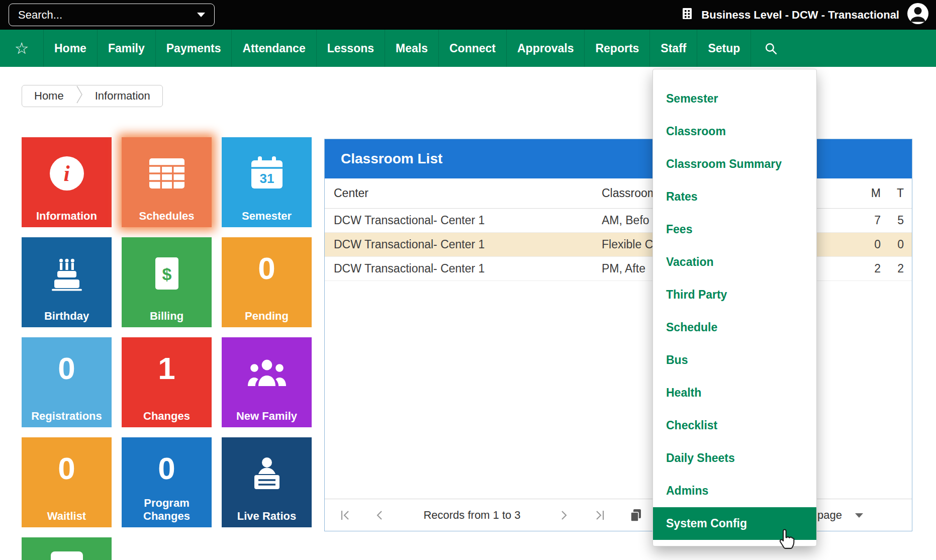 The height and width of the screenshot is (560, 936). I want to click on changes-count: 1, so click(167, 368).